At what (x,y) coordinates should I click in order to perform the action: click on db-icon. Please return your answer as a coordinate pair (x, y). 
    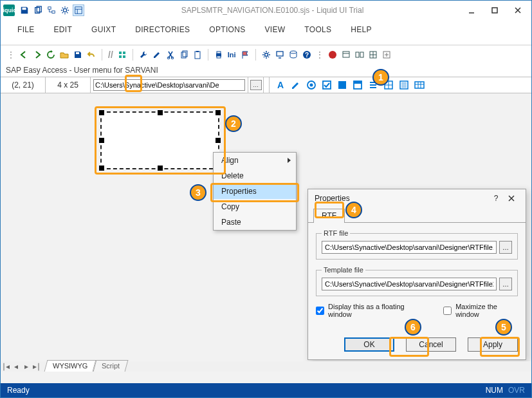
    Looking at the image, I should click on (293, 55).